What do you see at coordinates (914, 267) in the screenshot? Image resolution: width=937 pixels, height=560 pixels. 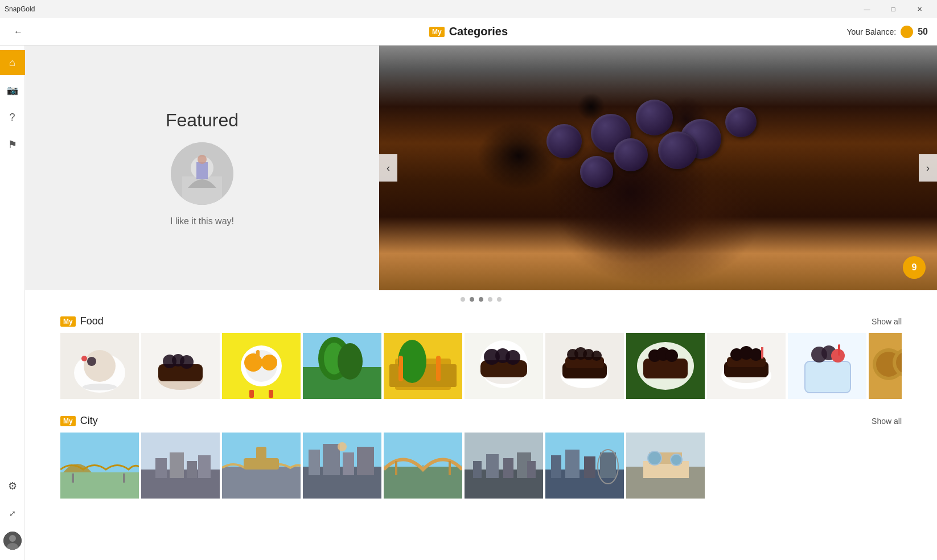 I see `photo-counter: 9` at bounding box center [914, 267].